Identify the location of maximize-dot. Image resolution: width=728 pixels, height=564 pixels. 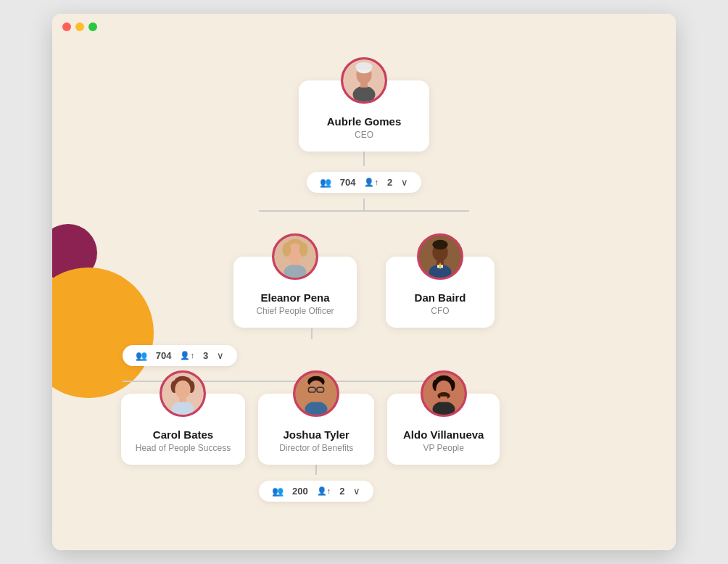
(93, 27).